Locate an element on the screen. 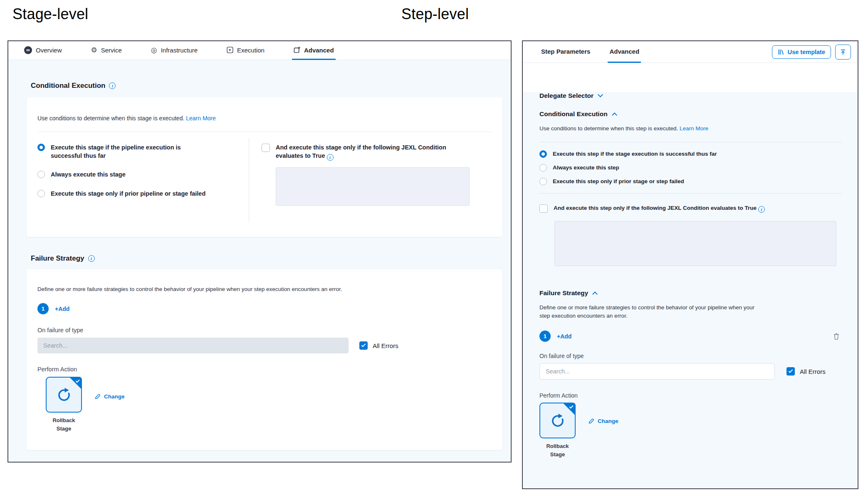 This screenshot has height=495, width=868. step-condition-radio-group: Execute this step if the stage execution… is located at coordinates (690, 168).